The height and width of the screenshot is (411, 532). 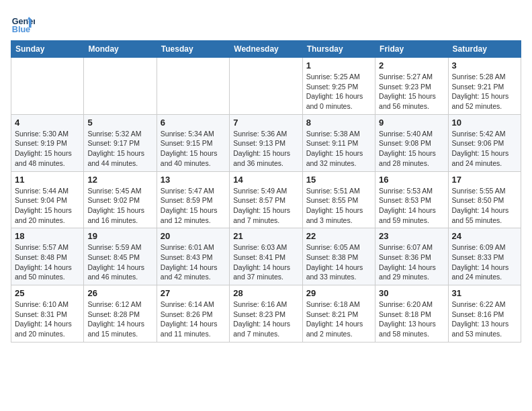 I want to click on day-number: 14, so click(x=266, y=180).